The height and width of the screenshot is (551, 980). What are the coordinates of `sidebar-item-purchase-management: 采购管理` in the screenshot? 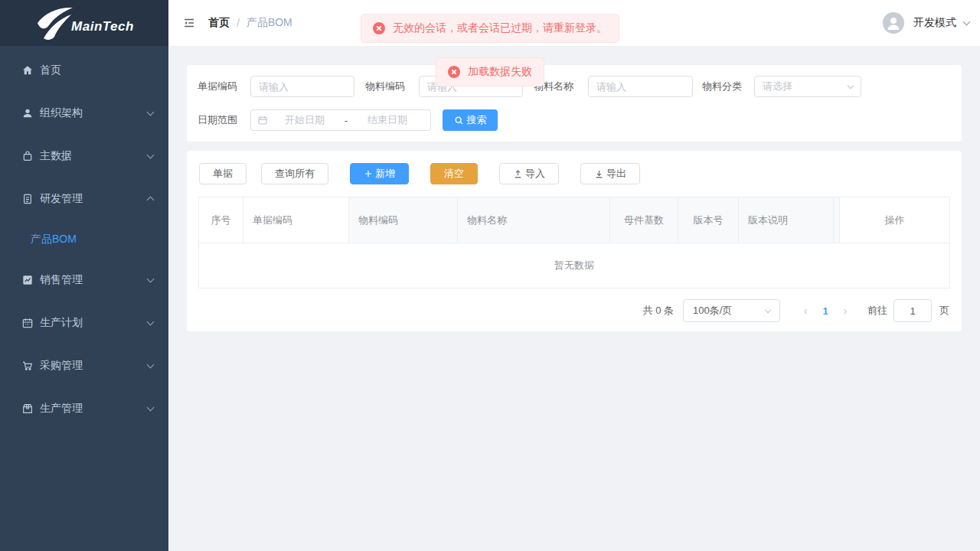 It's located at (84, 366).